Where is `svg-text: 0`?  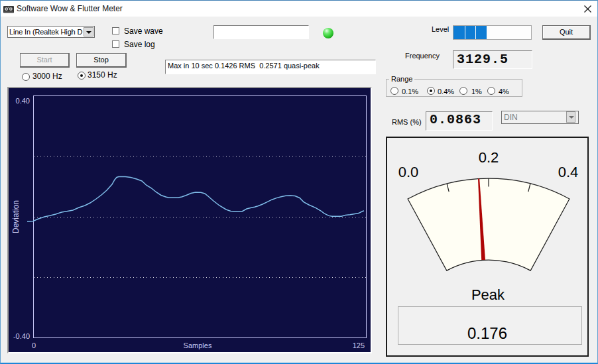 svg-text: 0 is located at coordinates (34, 345).